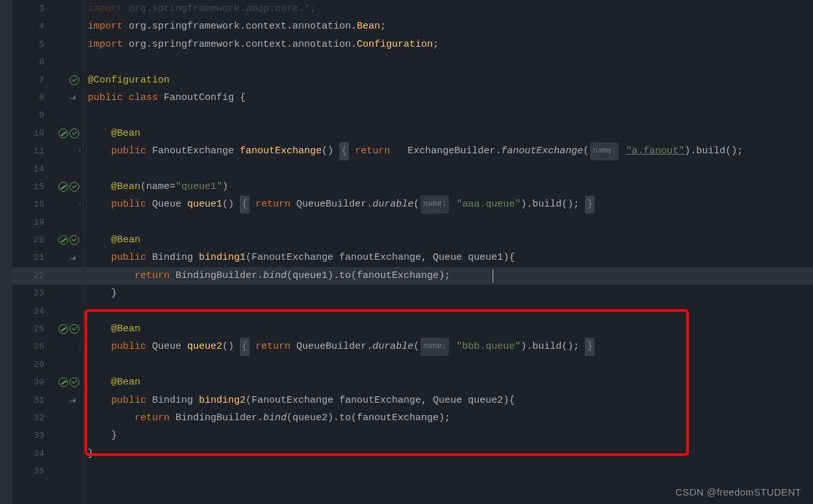 This screenshot has width=813, height=504. I want to click on code-line-current: 💡 return BindingBuilder.bind(queue1).to(…, so click(448, 275).